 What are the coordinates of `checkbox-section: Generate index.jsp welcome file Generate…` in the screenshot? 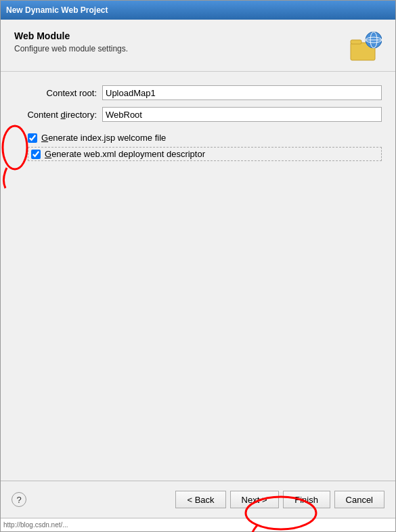 It's located at (198, 147).